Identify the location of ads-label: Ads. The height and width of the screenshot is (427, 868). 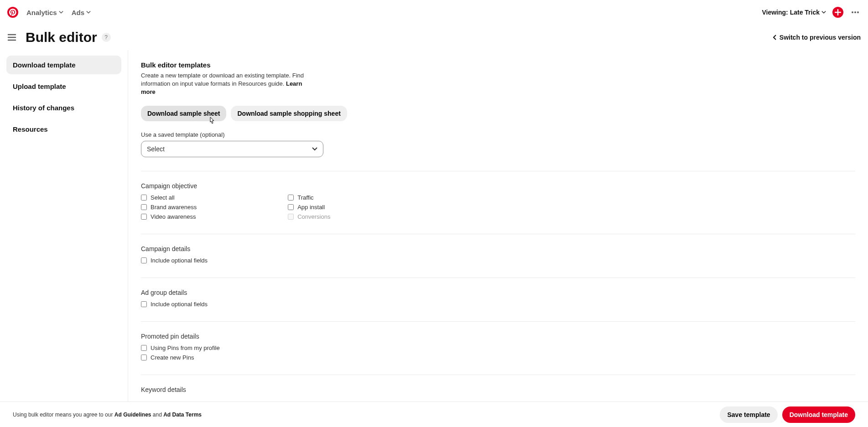
(78, 13).